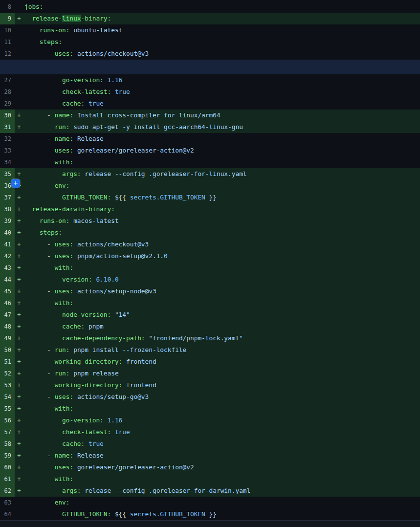  I want to click on line-number: 62, so click(7, 491).